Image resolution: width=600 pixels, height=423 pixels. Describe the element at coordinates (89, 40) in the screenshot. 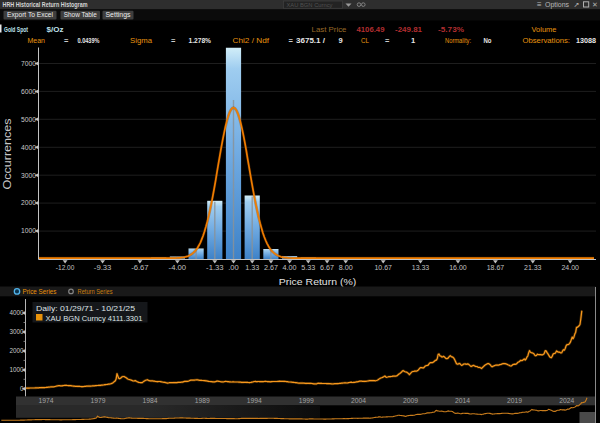

I see `svg-text: 0.0439%` at that location.